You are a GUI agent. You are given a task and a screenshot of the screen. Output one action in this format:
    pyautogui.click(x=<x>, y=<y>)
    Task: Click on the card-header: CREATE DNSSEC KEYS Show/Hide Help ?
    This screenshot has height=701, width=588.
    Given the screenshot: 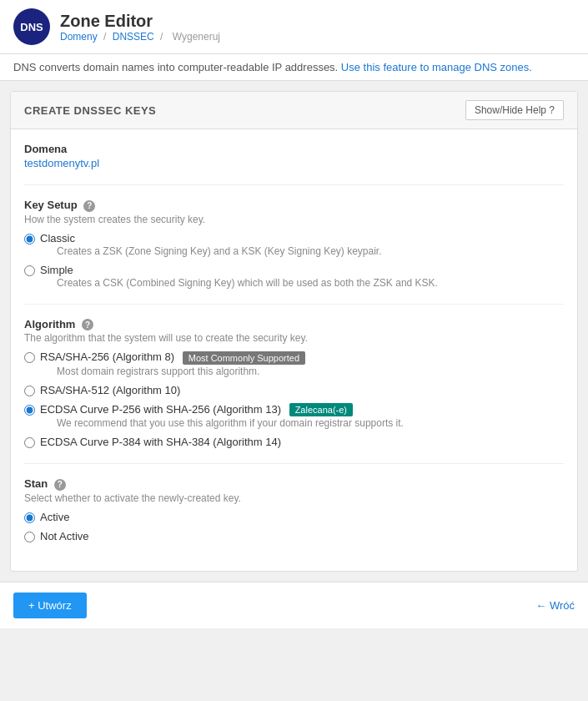 What is the action you would take?
    pyautogui.click(x=294, y=110)
    